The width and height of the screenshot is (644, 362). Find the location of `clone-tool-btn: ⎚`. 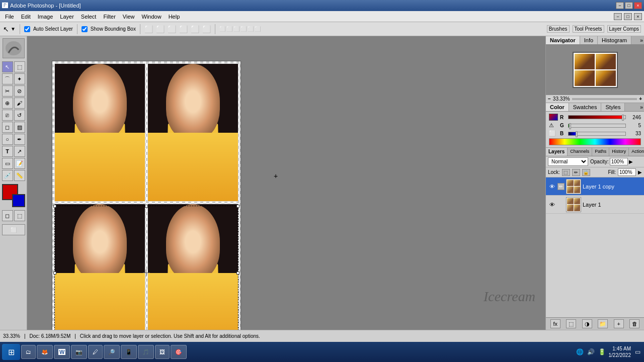

clone-tool-btn: ⎚ is located at coordinates (8, 115).